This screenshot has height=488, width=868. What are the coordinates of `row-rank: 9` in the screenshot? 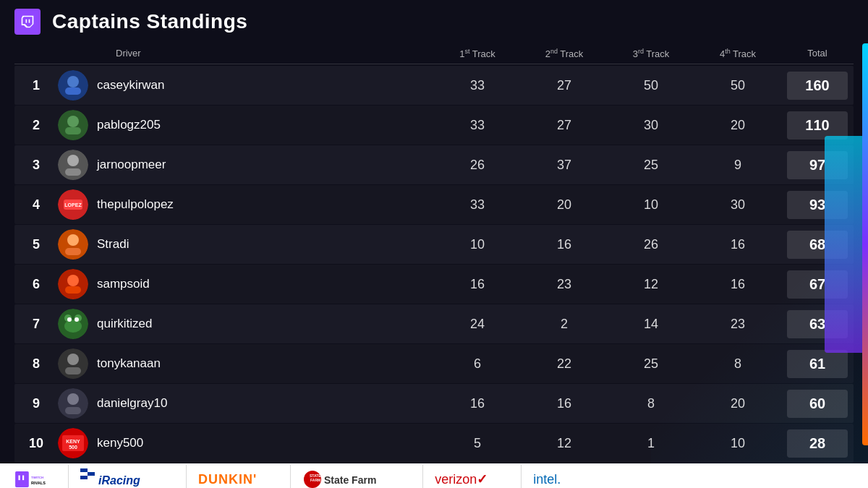 It's located at (36, 403).